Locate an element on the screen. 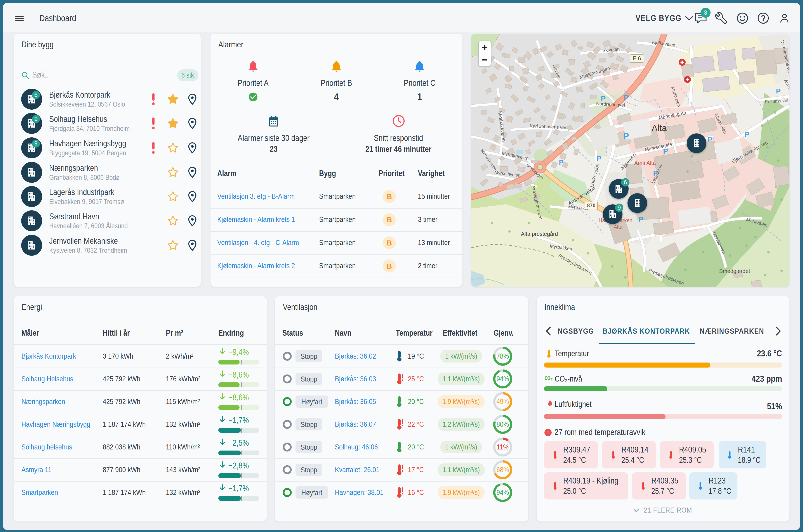  svg-text: Smedgjerdet is located at coordinates (735, 271).